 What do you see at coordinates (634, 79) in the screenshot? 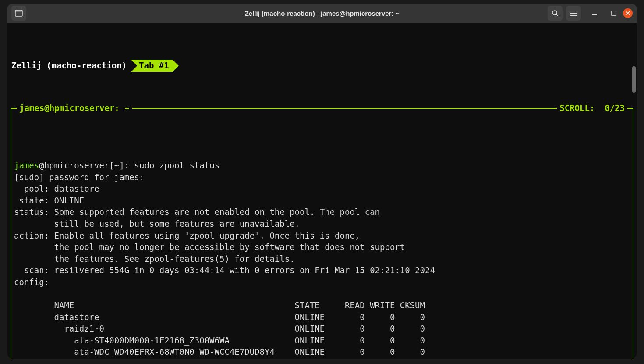
I see `scrollbar-thumb` at bounding box center [634, 79].